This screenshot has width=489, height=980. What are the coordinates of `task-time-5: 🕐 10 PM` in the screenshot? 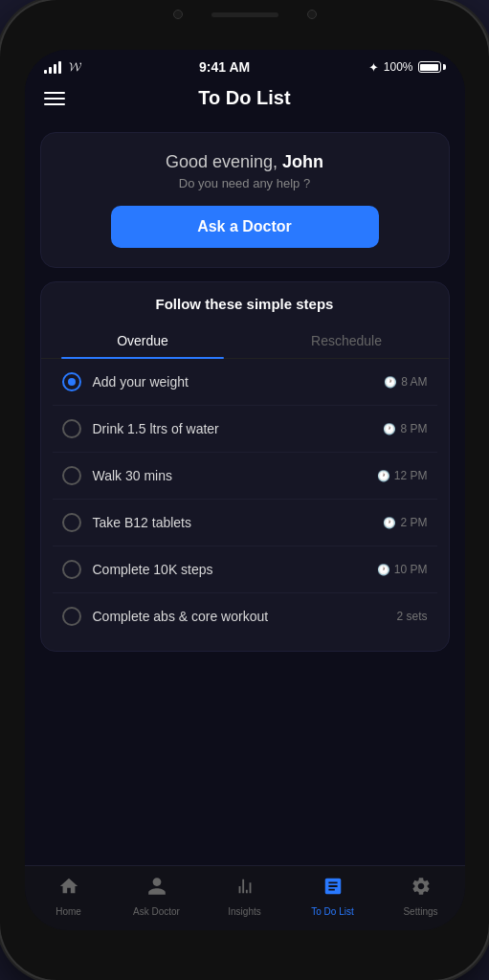 It's located at (402, 569).